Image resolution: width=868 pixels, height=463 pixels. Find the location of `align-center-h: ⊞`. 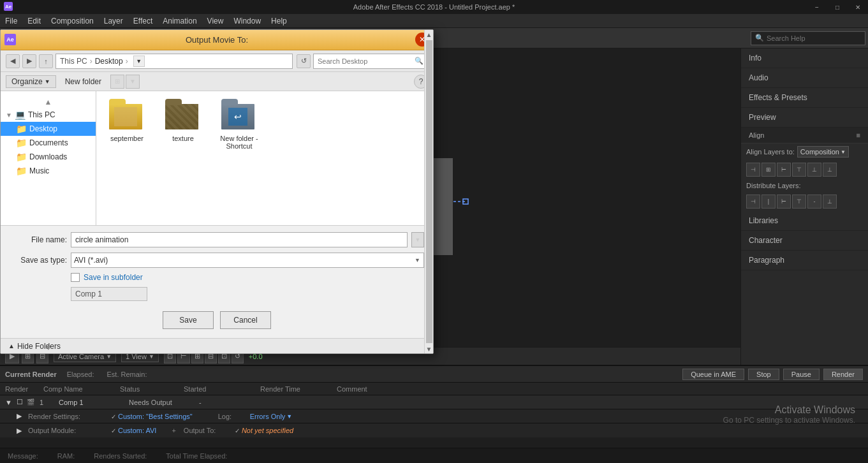

align-center-h: ⊞ is located at coordinates (769, 170).